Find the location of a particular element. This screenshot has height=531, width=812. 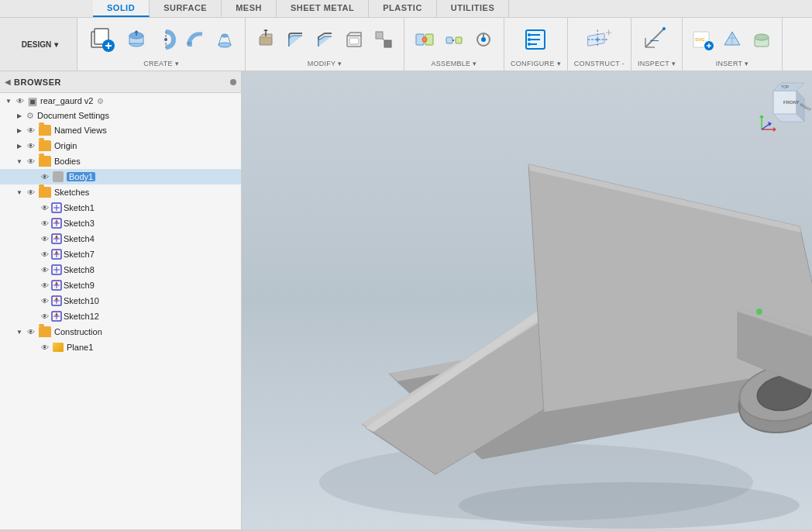

sketch10-eye: 👁 is located at coordinates (45, 301).